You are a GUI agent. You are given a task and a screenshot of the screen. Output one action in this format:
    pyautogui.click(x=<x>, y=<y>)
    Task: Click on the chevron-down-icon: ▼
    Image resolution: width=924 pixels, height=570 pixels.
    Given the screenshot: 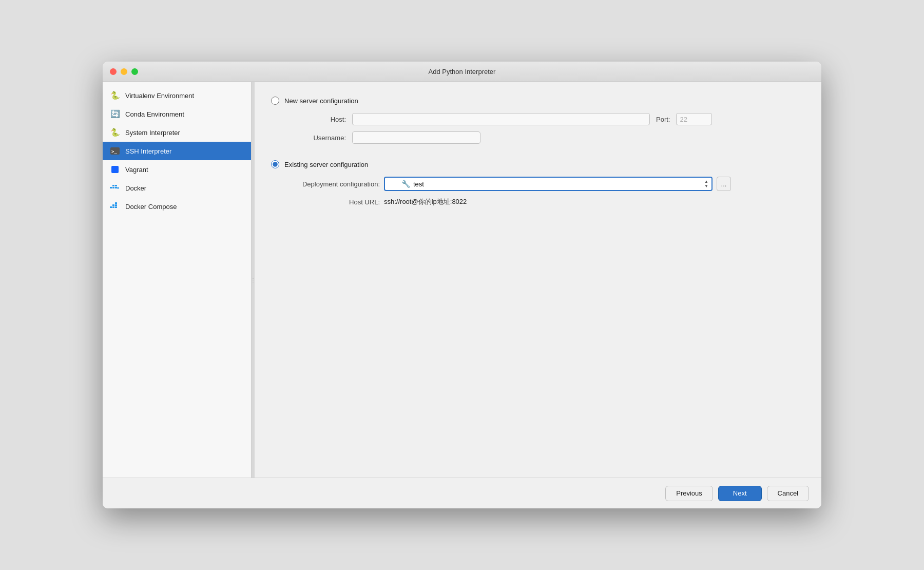 What is the action you would take?
    pyautogui.click(x=706, y=186)
    